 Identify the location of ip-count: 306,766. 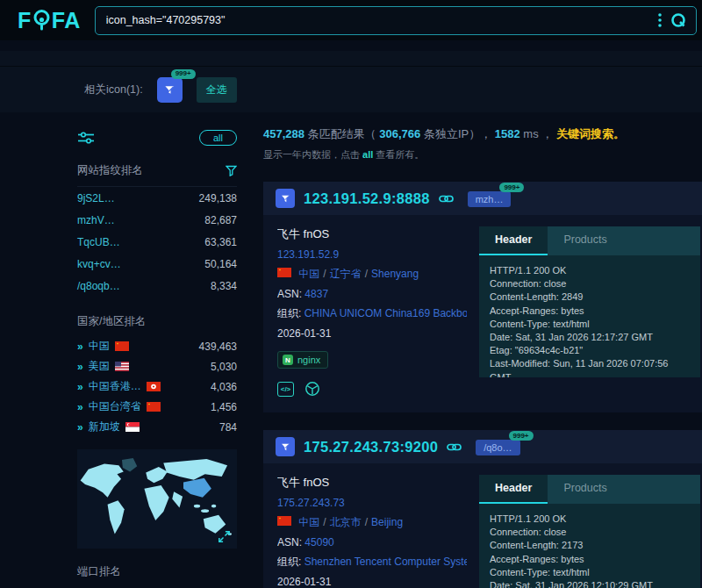
(400, 133).